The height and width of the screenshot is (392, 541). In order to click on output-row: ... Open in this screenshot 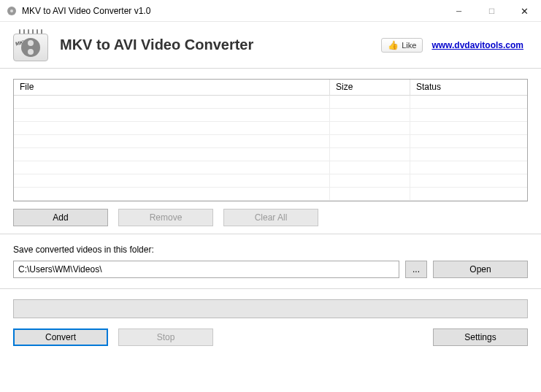, I will do `click(270, 269)`.